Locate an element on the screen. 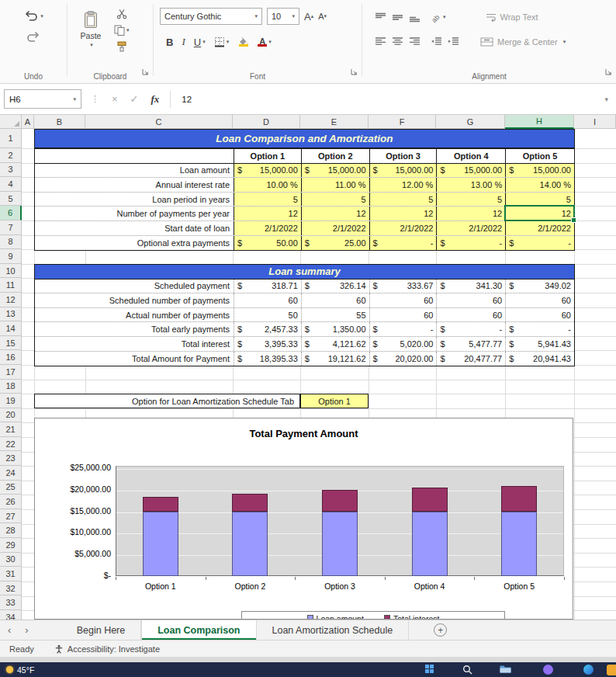 The image size is (616, 677). row-header-16: 16 is located at coordinates (11, 357).